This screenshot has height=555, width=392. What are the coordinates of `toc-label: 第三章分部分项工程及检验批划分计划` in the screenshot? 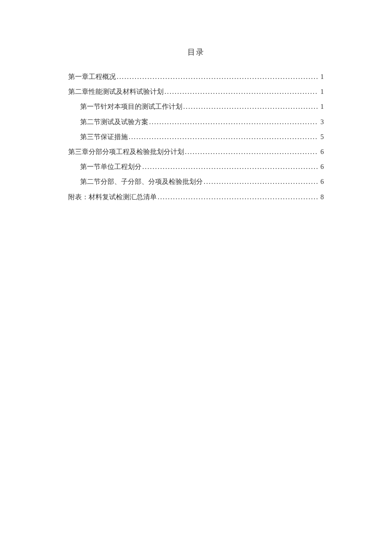 It's located at (126, 152).